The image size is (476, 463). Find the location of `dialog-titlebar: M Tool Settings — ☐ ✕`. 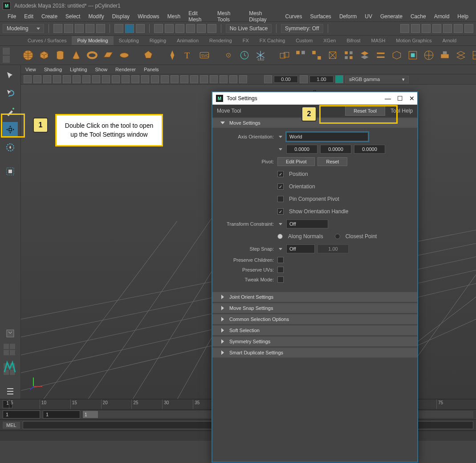

dialog-titlebar: M Tool Settings — ☐ ✕ is located at coordinates (315, 98).